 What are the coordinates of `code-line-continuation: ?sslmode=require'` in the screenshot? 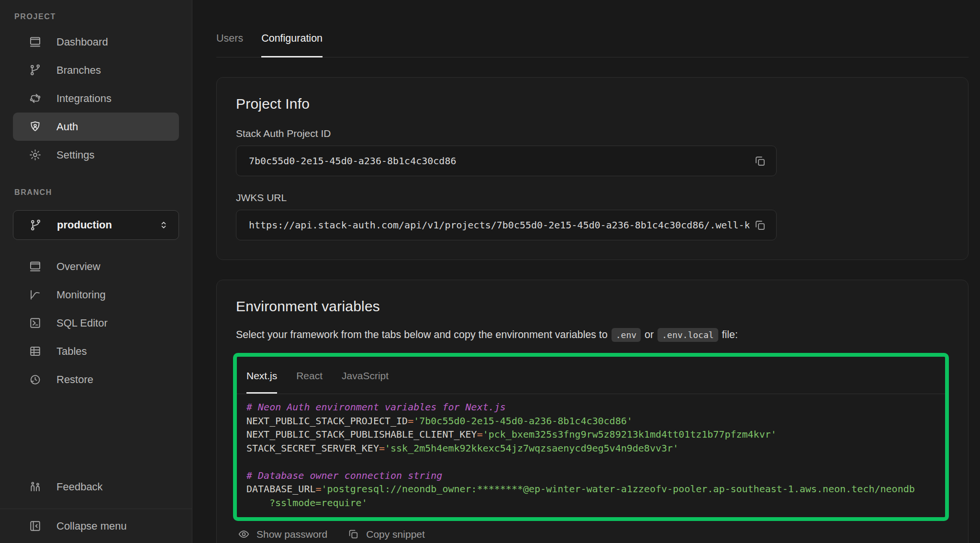 It's located at (591, 503).